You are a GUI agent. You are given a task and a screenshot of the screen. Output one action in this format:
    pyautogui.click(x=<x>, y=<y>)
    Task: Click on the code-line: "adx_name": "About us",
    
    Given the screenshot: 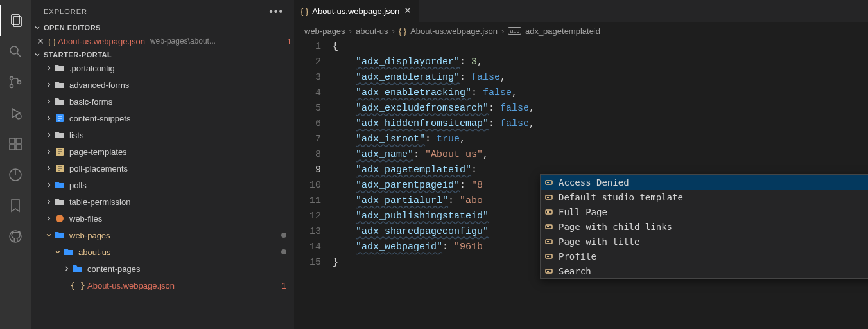 What is the action you would take?
    pyautogui.click(x=600, y=155)
    